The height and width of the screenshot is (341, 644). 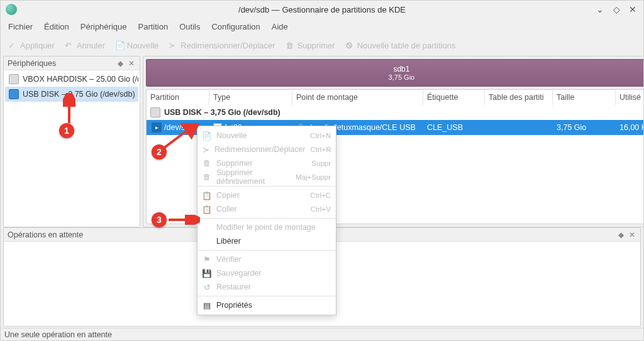 What do you see at coordinates (322, 9) in the screenshot?
I see `titlebar: /dev/sdb — Gestionnaire de partitions de…` at bounding box center [322, 9].